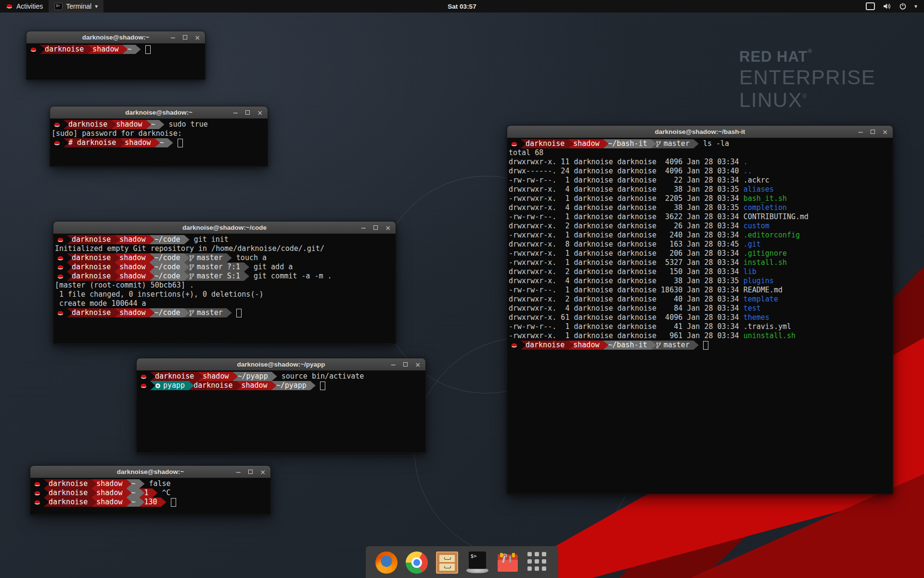  Describe the element at coordinates (765, 198) in the screenshot. I see `output-text: bash_it.sh` at that location.